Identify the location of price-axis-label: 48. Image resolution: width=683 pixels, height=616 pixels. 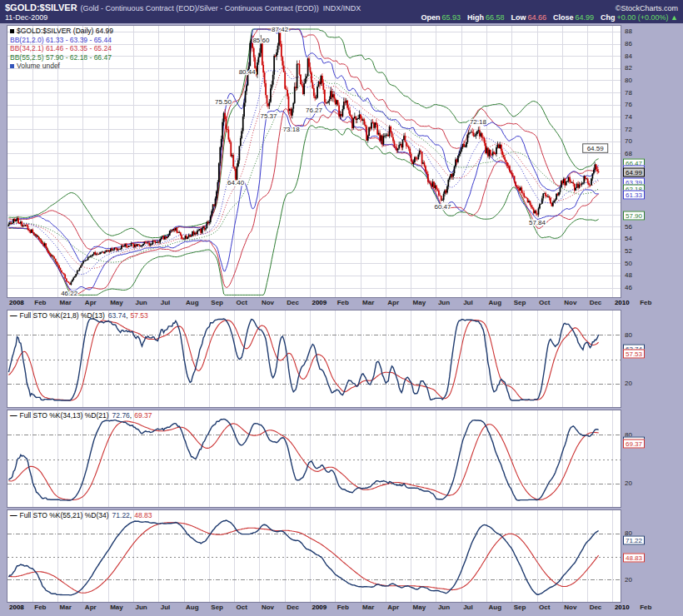
(628, 276).